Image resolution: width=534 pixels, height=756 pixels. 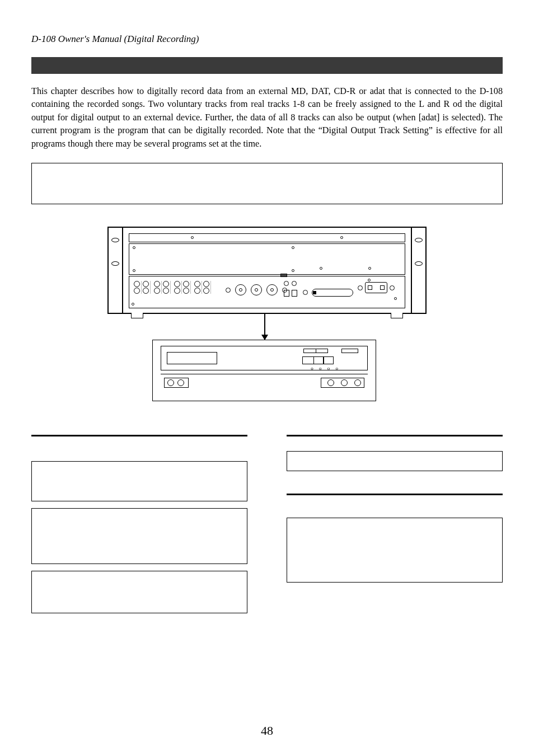 What do you see at coordinates (267, 39) in the screenshot?
I see `manual-header: D-108 Owner's Manual (Digital Recording)` at bounding box center [267, 39].